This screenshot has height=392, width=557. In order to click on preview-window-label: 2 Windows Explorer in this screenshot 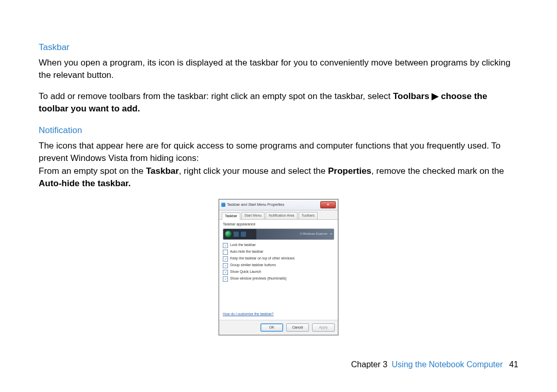, I will do `click(315, 234)`.